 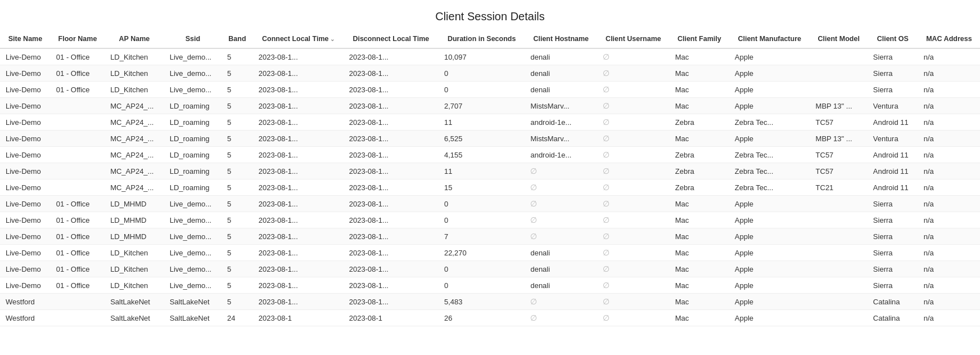 What do you see at coordinates (482, 106) in the screenshot?
I see `cell-duration_seconds: 2,707` at bounding box center [482, 106].